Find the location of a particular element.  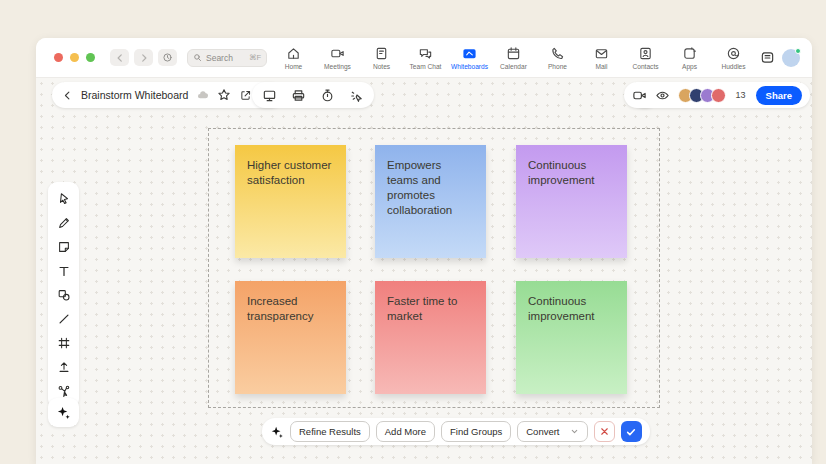

nav-apps: Apps is located at coordinates (690, 58).